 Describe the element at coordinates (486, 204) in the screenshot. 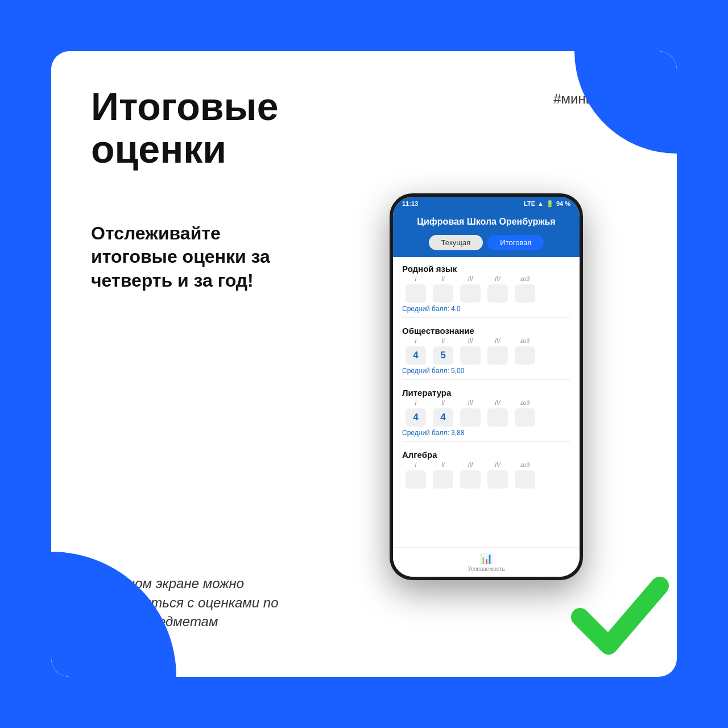

I see `status-bar: 11:13 LTE ▲ 🔋 94 %` at that location.